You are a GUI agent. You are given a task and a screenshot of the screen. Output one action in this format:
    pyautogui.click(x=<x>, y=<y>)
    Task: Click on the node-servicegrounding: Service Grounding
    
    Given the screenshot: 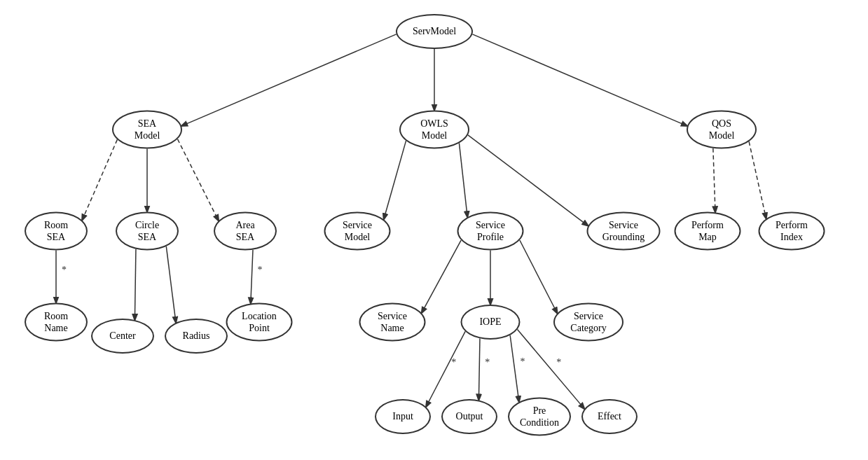 What is the action you would take?
    pyautogui.click(x=624, y=231)
    